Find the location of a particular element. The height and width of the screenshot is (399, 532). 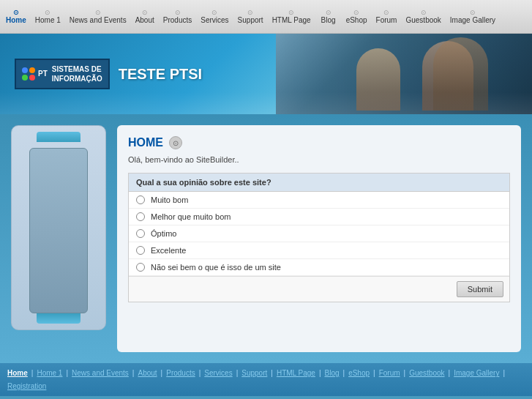

top-nav-item-blog: Blog is located at coordinates (329, 16).